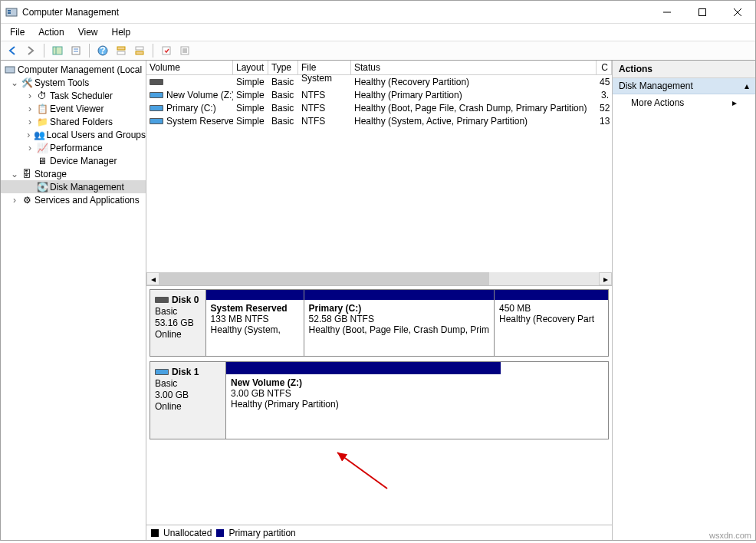  What do you see at coordinates (379, 323) in the screenshot?
I see `disk-row-0: Disk 0 Basic 53.16 GB Online System Rese…` at bounding box center [379, 323].